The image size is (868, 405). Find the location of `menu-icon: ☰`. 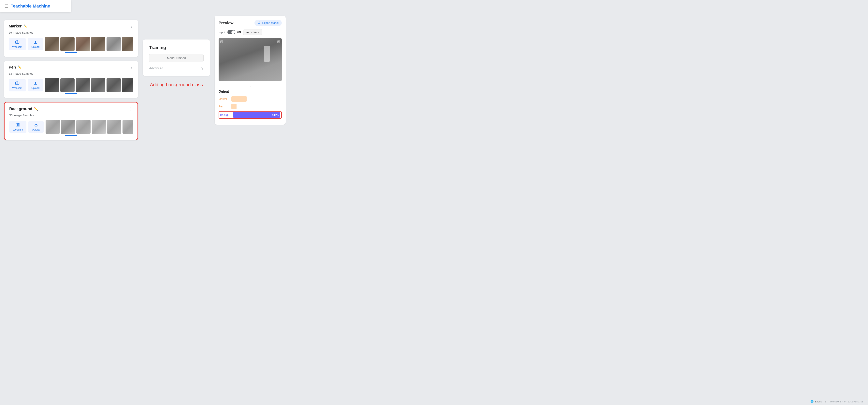

menu-icon: ☰ is located at coordinates (7, 6).